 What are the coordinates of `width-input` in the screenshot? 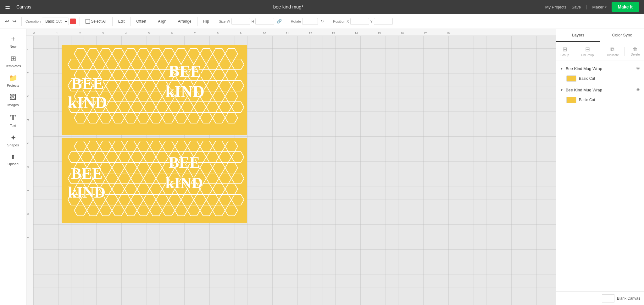 It's located at (241, 21).